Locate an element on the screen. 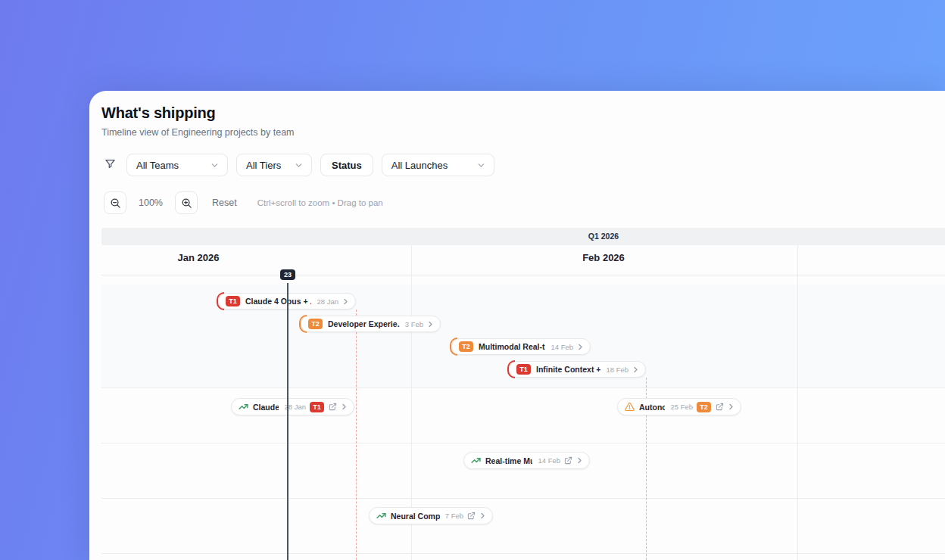 This screenshot has width=945, height=560. status-button: Status is located at coordinates (347, 165).